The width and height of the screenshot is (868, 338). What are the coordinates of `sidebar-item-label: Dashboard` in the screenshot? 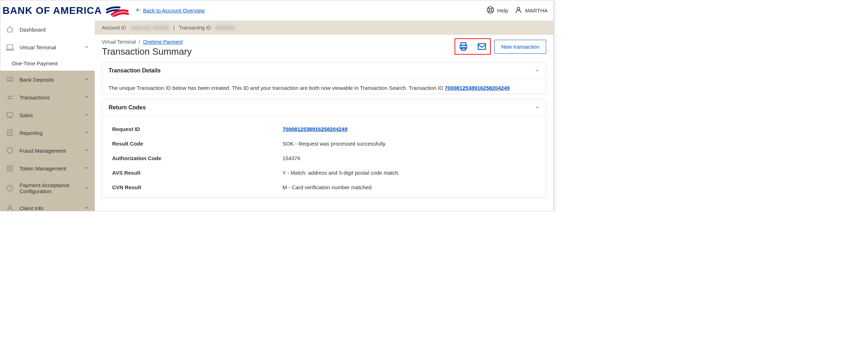 It's located at (33, 30).